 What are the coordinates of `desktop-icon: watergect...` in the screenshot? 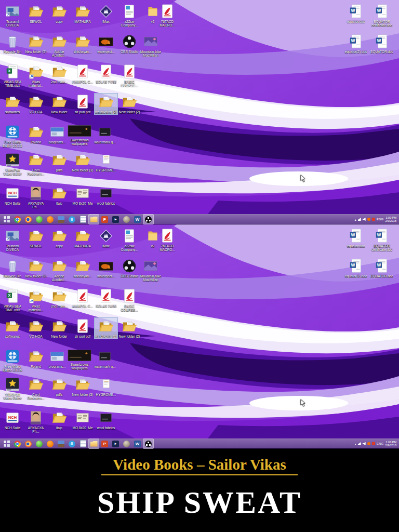 It's located at (106, 44).